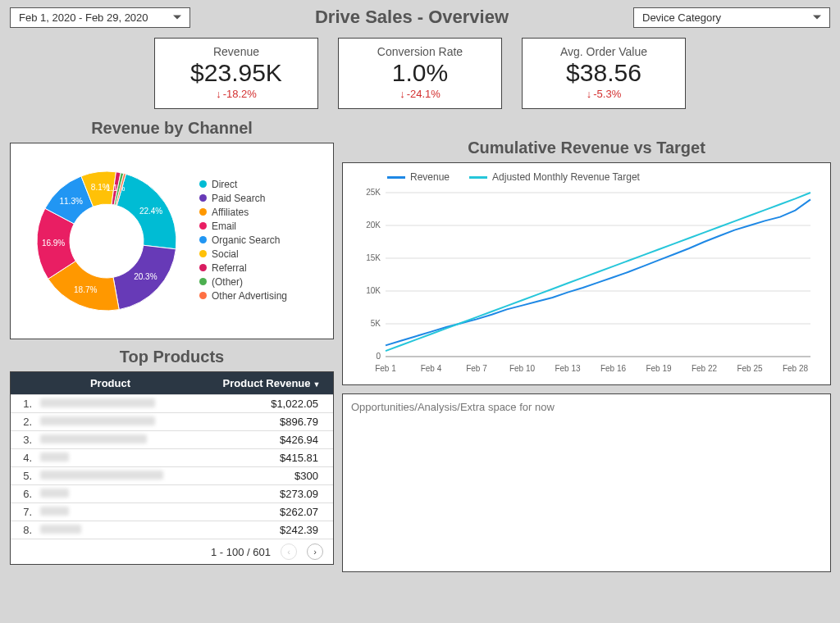 Image resolution: width=840 pixels, height=623 pixels. Describe the element at coordinates (100, 18) in the screenshot. I see `date-range-dropdown: Feb 1, 2020 - Feb 29, 2020` at that location.